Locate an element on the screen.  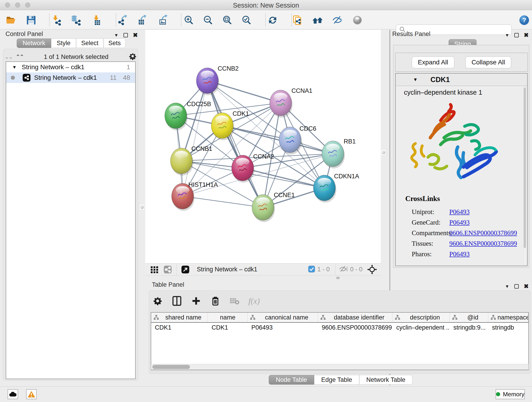
table-cell: P06493 is located at coordinates (283, 328).